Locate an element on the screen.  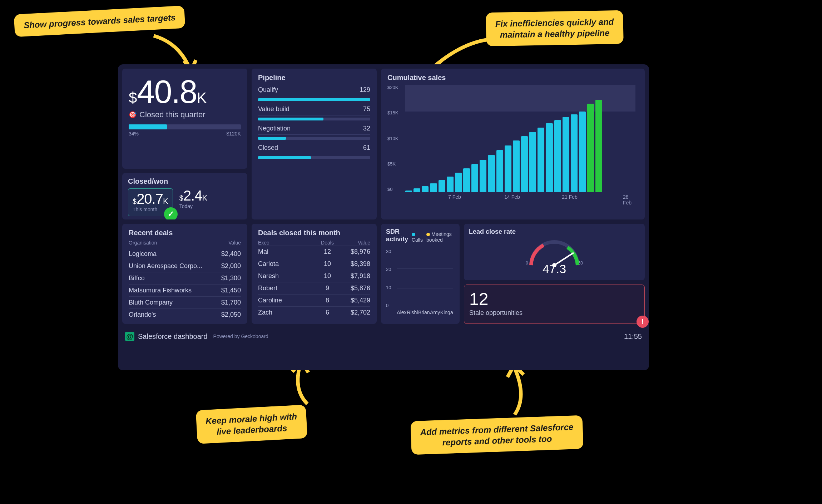
card-title: Closed/won is located at coordinates (185, 182).